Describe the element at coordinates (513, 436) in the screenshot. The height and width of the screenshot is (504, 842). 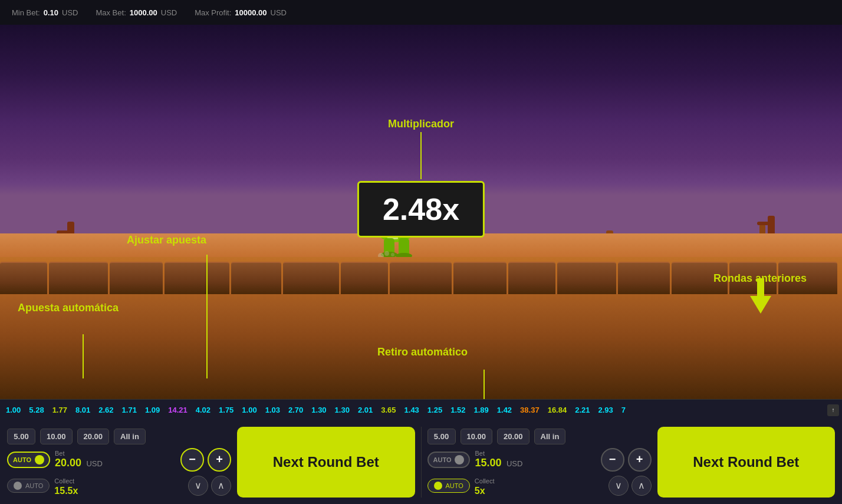
I see `quick-bet-2-20: 20.00` at that location.